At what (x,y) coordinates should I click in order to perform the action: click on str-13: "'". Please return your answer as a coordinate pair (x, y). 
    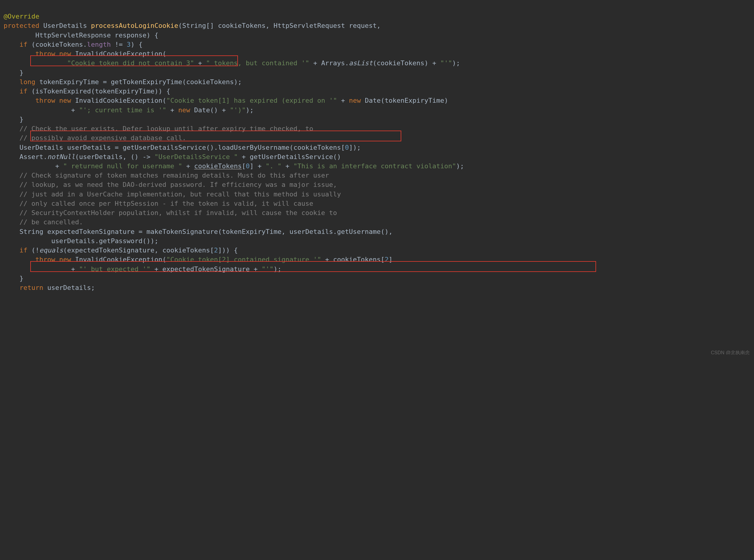
    Looking at the image, I should click on (268, 269).